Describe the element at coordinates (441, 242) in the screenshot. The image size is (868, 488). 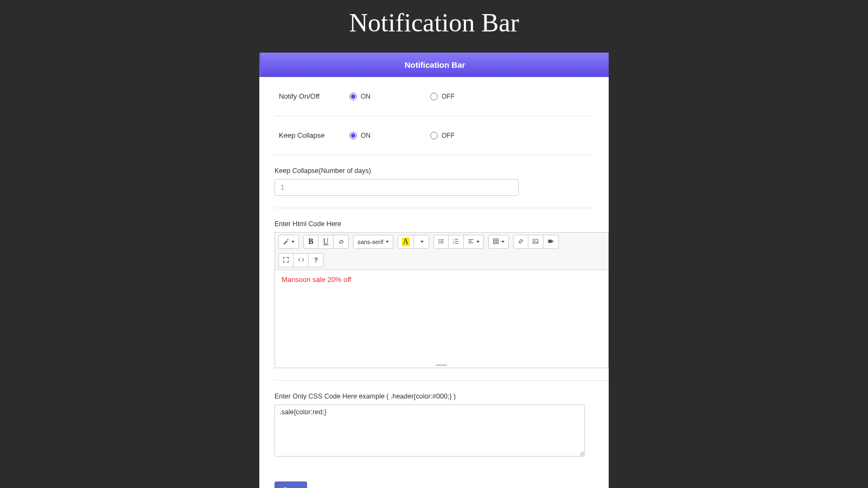
I see `bullet-list-button` at that location.